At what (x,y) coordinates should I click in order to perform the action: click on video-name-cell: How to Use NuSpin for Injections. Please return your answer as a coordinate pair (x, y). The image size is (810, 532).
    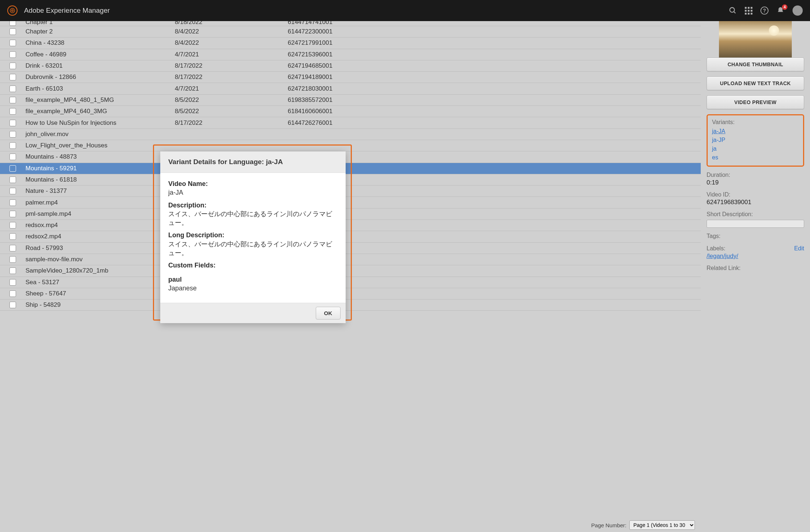
    Looking at the image, I should click on (100, 123).